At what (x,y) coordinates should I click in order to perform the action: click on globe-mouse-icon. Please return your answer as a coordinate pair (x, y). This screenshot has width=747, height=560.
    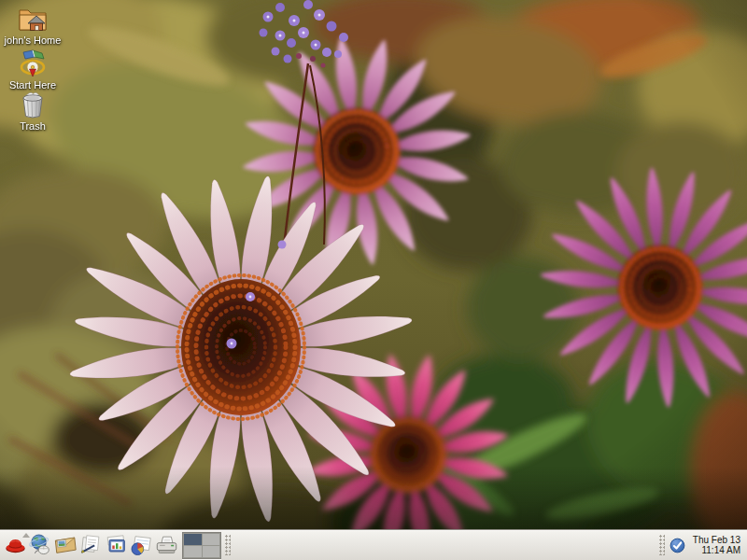
    Looking at the image, I should click on (41, 545).